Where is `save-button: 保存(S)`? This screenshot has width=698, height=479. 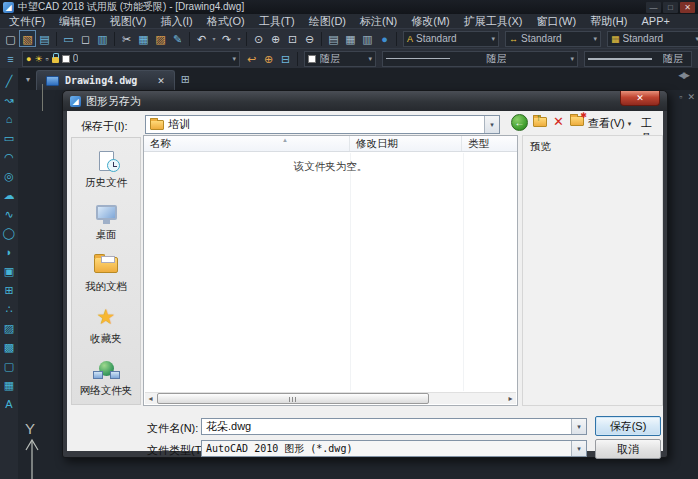 save-button: 保存(S) is located at coordinates (628, 426).